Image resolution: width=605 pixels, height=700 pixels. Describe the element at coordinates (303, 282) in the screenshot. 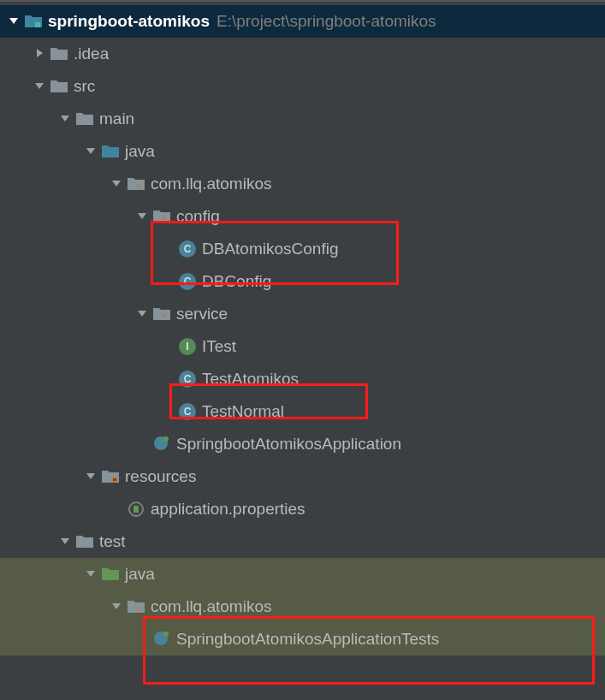

I see `tree-row: C DBConfig` at that location.